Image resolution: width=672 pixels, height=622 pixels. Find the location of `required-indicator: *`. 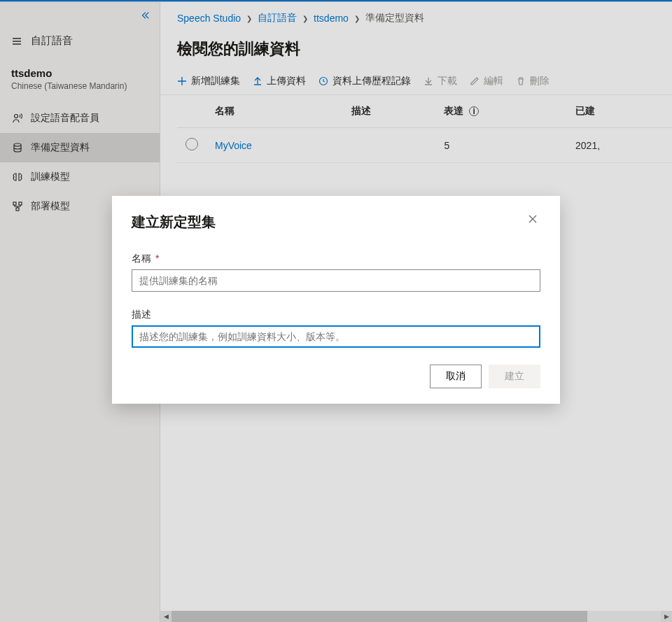

required-indicator: * is located at coordinates (157, 258).